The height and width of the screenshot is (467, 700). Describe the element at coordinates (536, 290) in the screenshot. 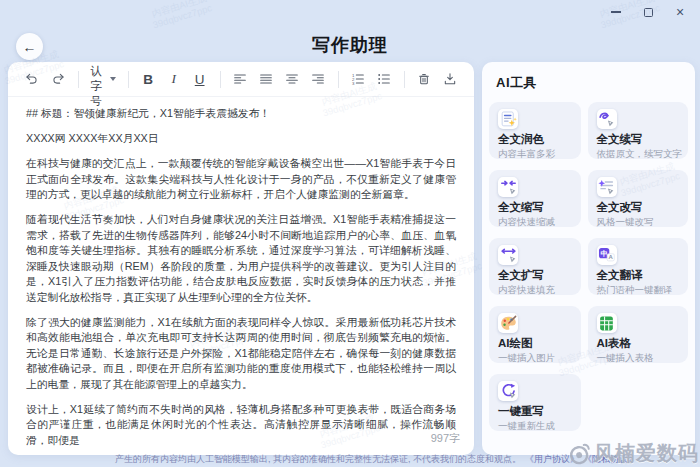

I see `tool-description: 内容快速填充` at that location.